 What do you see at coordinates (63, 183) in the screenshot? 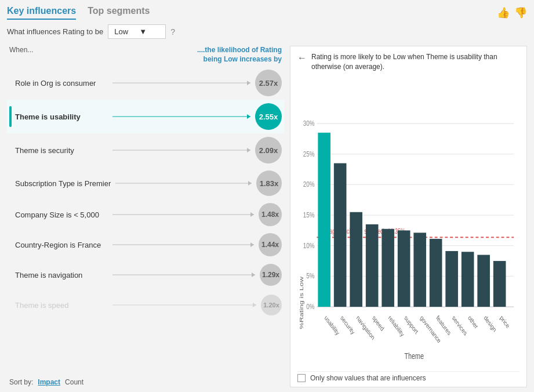
I see `item-label: Subscription Type is Premier` at bounding box center [63, 183].